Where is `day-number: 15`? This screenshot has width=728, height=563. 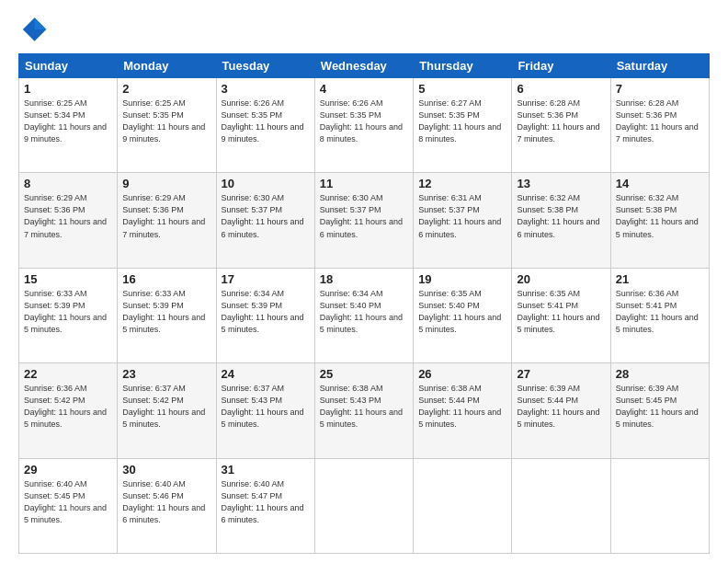
day-number: 15 is located at coordinates (68, 280).